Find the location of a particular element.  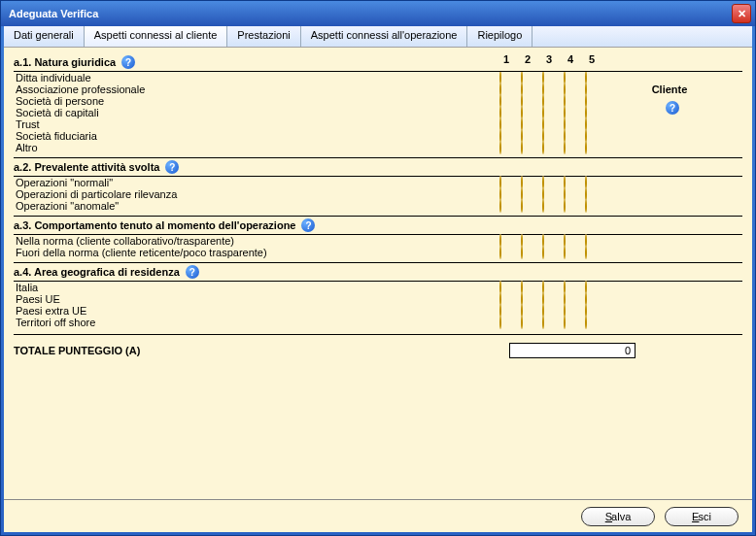

row-label: Associazione professionale is located at coordinates (80, 89).